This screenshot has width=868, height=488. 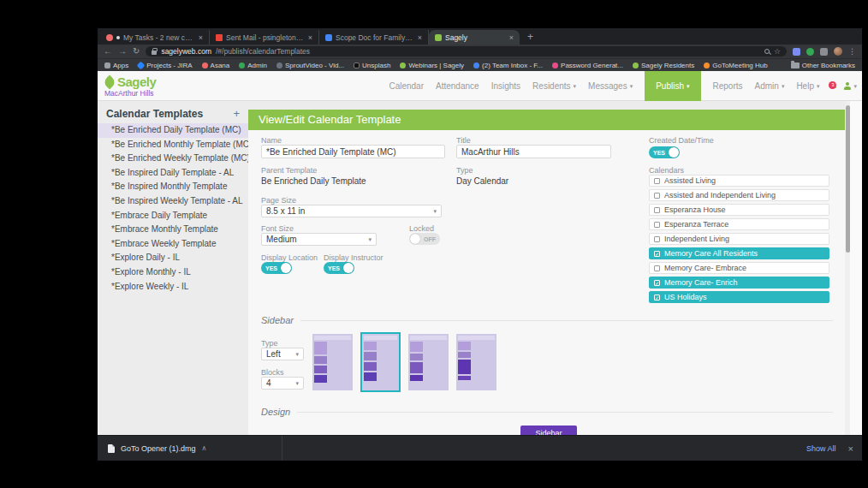 What do you see at coordinates (374, 38) in the screenshot?
I see `browser-tab-scope-doc: Scope Doc for Family RSVP - ... ×` at bounding box center [374, 38].